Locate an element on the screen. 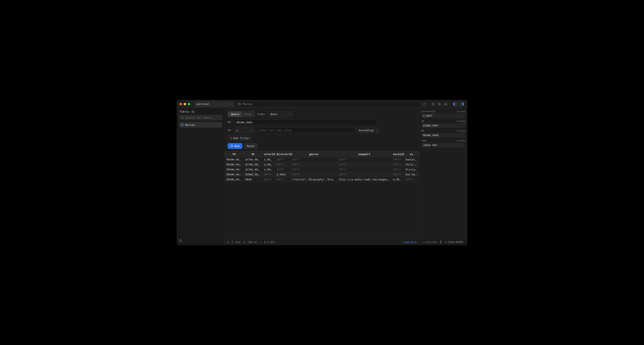 The height and width of the screenshot is (345, 644). table-row: MOV#m_0001MOV#EMPTYEMPTY["Action","Biogr… is located at coordinates (322, 180).